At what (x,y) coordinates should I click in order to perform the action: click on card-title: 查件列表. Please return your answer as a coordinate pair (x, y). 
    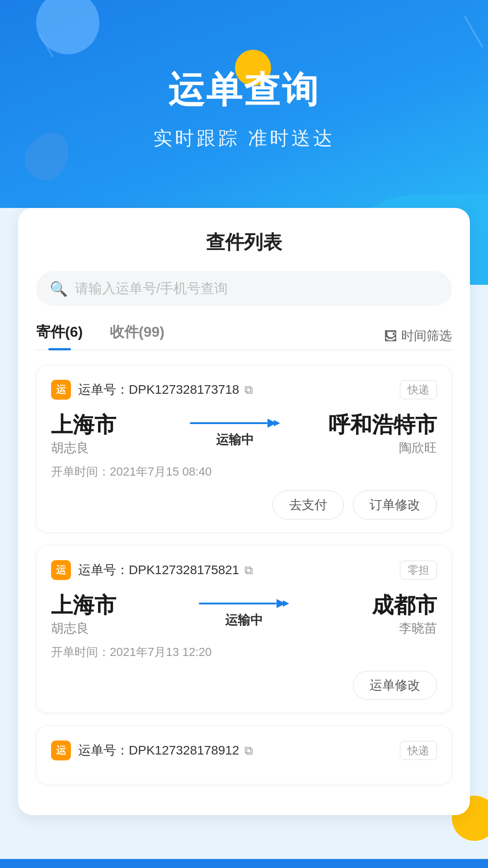
    Looking at the image, I should click on (244, 242).